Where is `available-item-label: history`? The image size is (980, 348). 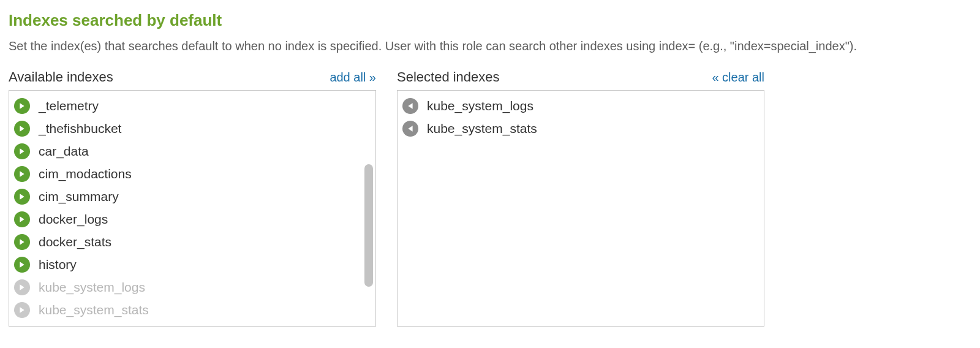
available-item-label: history is located at coordinates (58, 265).